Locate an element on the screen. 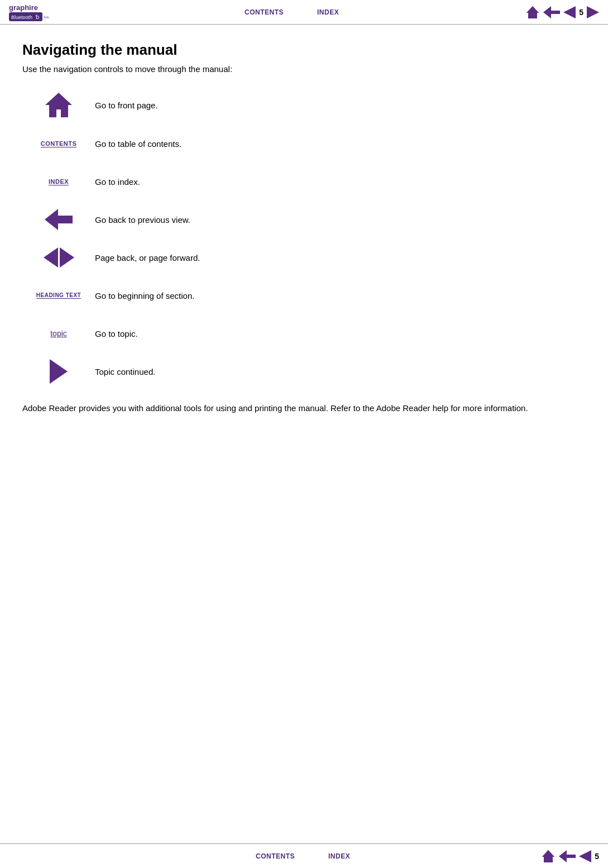 This screenshot has width=608, height=868. contents-link-bottom: CONTENTS is located at coordinates (275, 856).